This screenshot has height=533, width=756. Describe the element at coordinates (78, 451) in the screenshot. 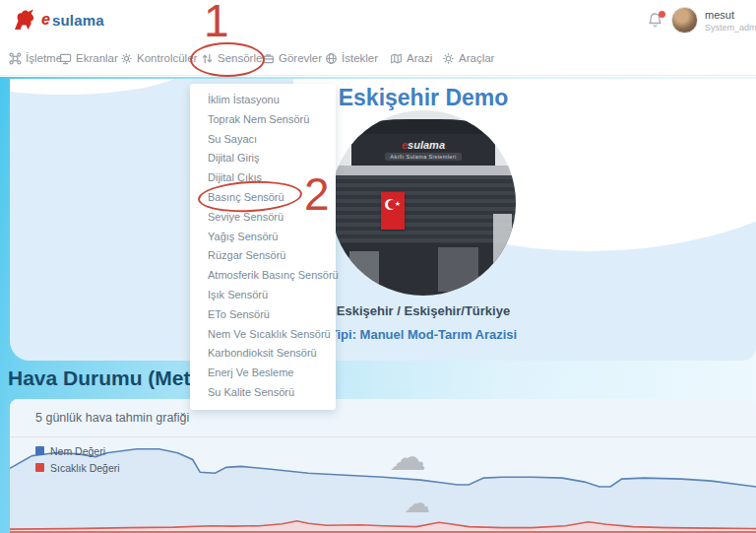

I see `legend-item-humidity: Nem Değeri` at that location.